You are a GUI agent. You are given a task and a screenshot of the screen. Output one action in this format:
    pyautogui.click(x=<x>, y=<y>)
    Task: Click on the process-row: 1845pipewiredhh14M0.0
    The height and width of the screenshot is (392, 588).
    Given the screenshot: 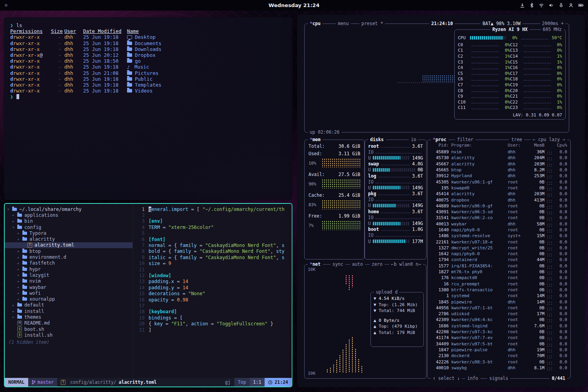 What is the action you would take?
    pyautogui.click(x=499, y=302)
    